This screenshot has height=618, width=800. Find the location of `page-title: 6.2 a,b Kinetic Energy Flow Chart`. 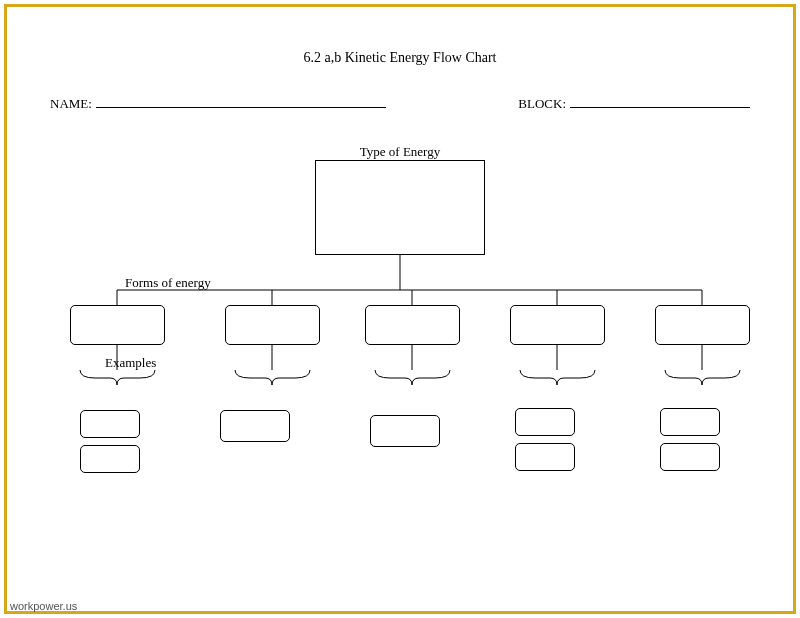

page-title: 6.2 a,b Kinetic Energy Flow Chart is located at coordinates (400, 58).